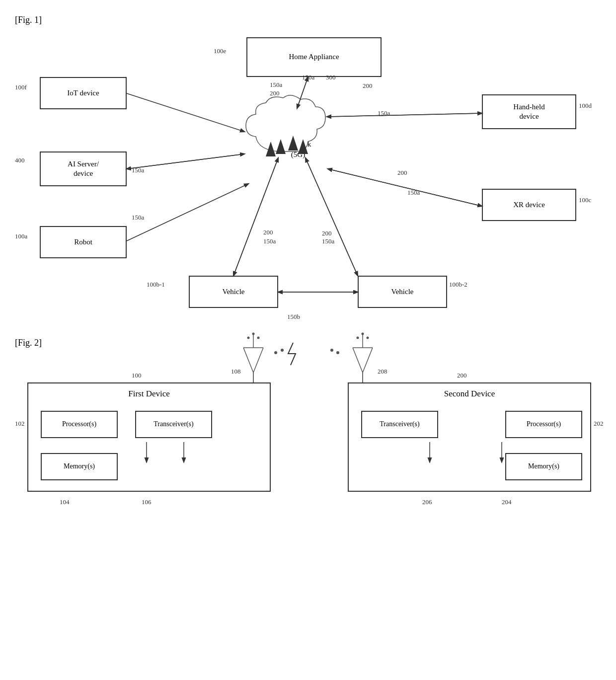  Describe the element at coordinates (328, 241) in the screenshot. I see `ref-150a-bot: 150a` at that location.